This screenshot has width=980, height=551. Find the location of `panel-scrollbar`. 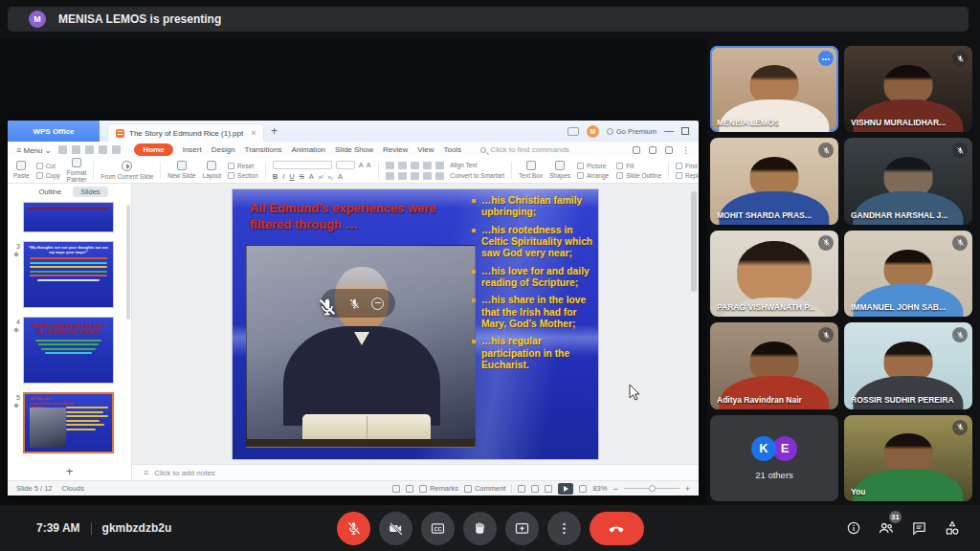

panel-scrollbar is located at coordinates (128, 262).